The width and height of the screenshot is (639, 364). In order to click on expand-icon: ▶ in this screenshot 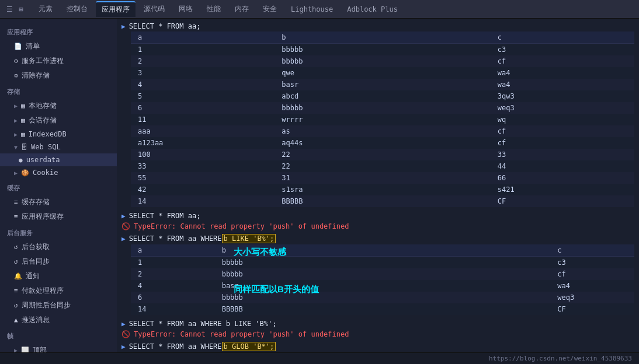, I will do `click(16, 120)`.